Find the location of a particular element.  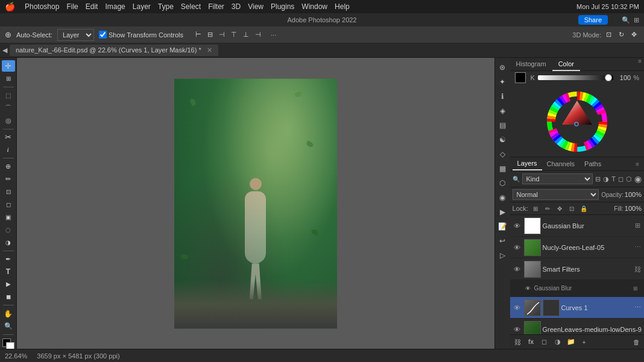

prev-document-icon: ◀ is located at coordinates (5, 51).